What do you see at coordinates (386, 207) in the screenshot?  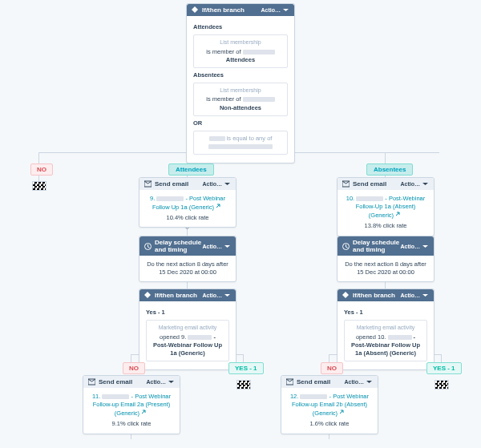 I see `send-email-absentees-1: Send emailActio… 10. xxx - Post-Webinar …` at bounding box center [386, 207].